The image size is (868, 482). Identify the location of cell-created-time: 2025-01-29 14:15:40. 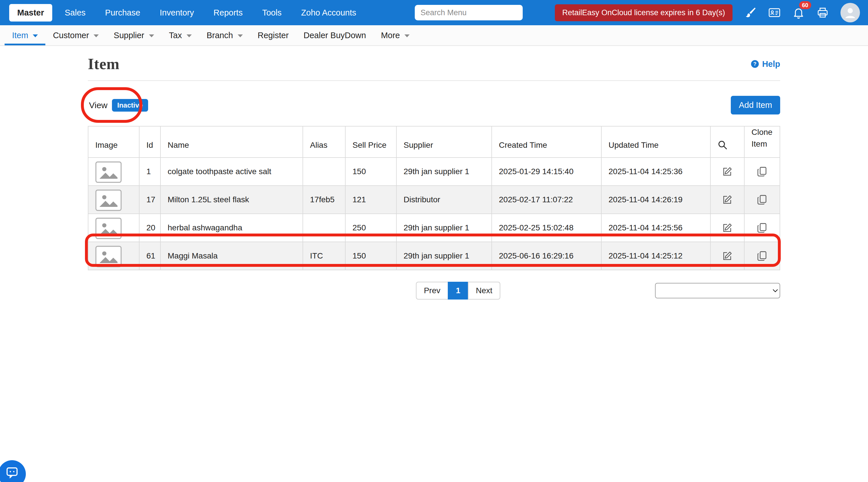
(547, 172).